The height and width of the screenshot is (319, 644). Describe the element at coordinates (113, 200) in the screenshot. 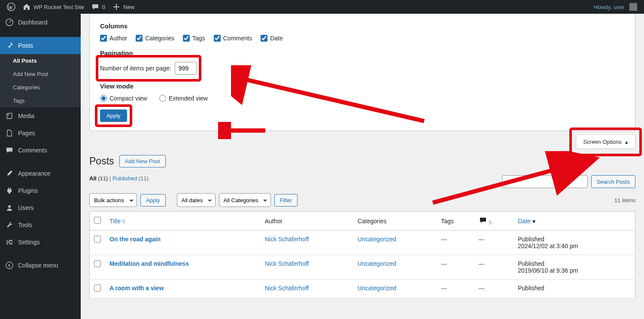

I see `bulk-actions-select: Bulk actions` at that location.